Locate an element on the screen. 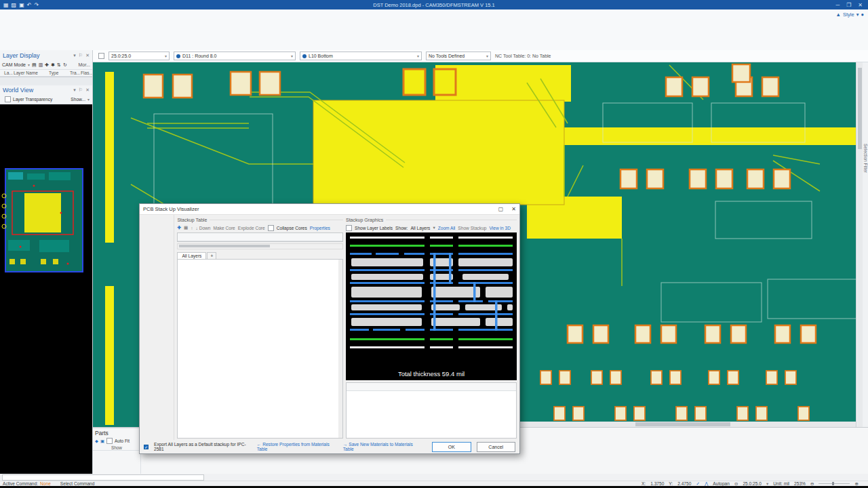  active-command-value: None is located at coordinates (45, 484).